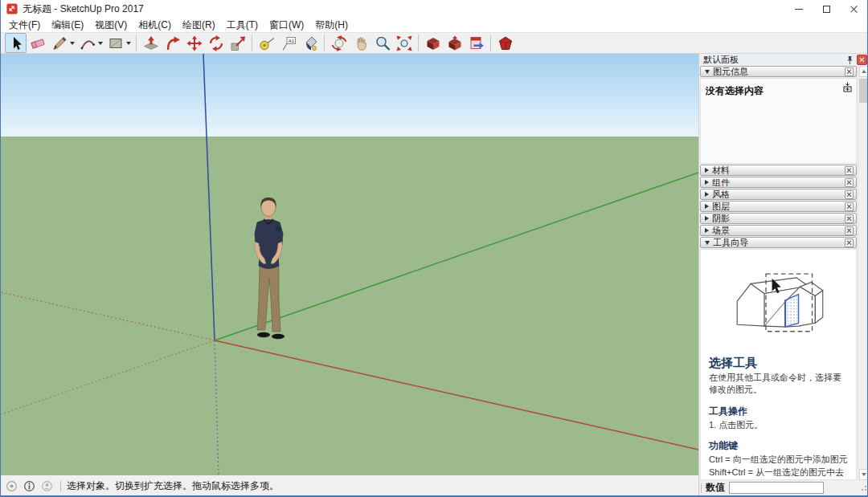 The height and width of the screenshot is (497, 868). What do you see at coordinates (863, 91) in the screenshot?
I see `scrollbar-thumb` at bounding box center [863, 91].